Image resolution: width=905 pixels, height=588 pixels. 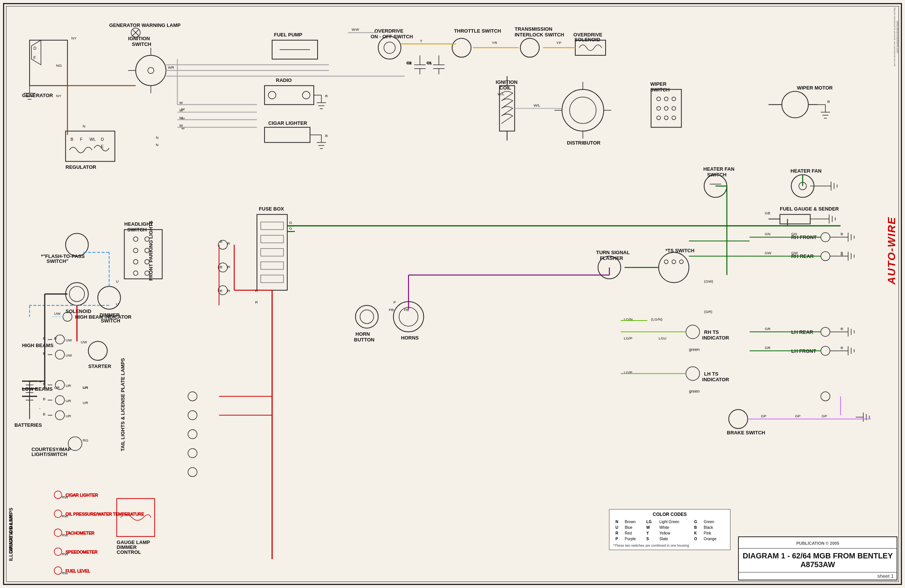 What do you see at coordinates (670, 545) in the screenshot?
I see `color-codes-note: *These two switches are combined in one …` at bounding box center [670, 545].